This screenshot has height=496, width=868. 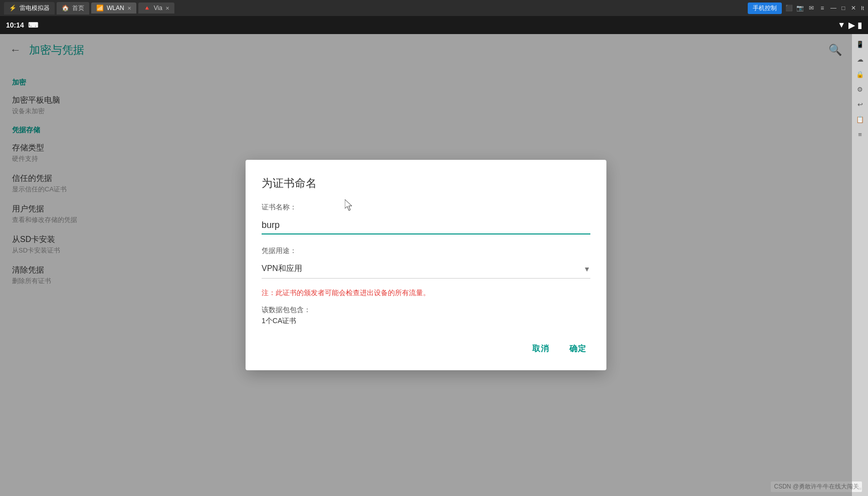 I want to click on screenshot-btn: ⬛, so click(x=789, y=8).